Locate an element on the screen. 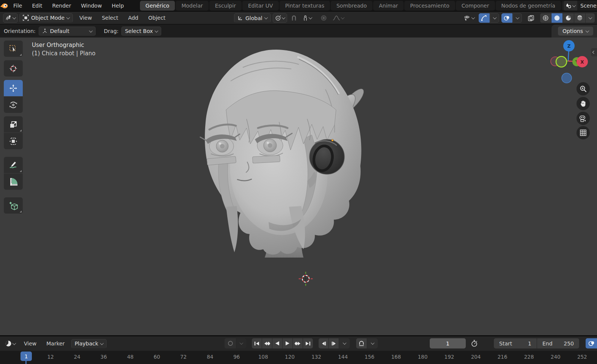  auto-key-toggle is located at coordinates (230, 343).